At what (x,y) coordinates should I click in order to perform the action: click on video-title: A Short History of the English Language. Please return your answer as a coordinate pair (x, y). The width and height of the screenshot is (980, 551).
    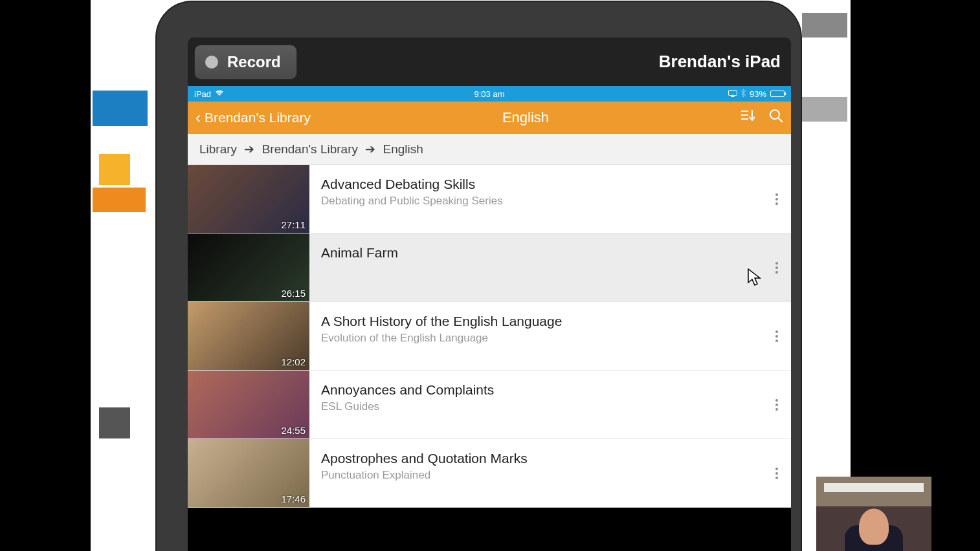
    Looking at the image, I should click on (538, 321).